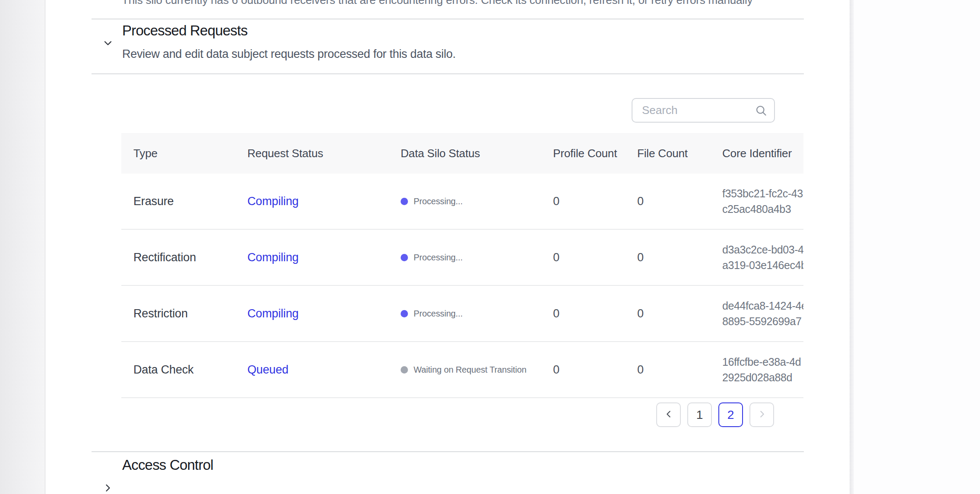 The height and width of the screenshot is (494, 980). Describe the element at coordinates (190, 314) in the screenshot. I see `request-type: Restriction` at that location.